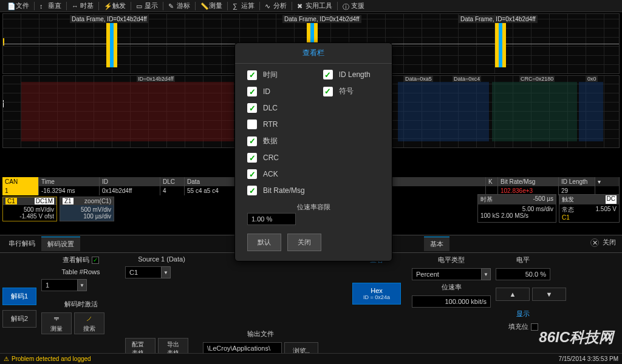  What do you see at coordinates (276, 174) in the screenshot?
I see `column-toggle: ACK` at bounding box center [276, 174].